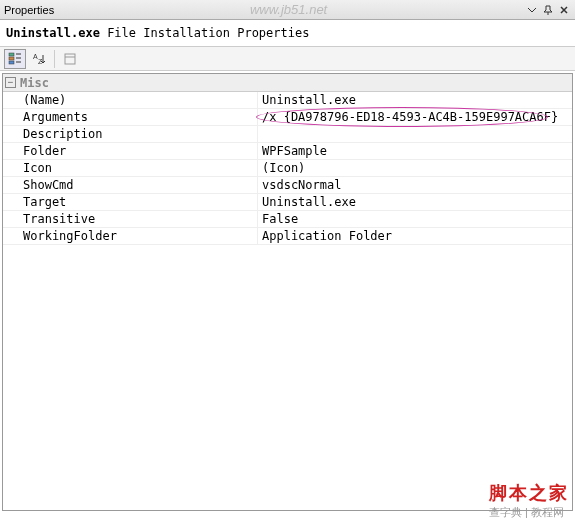  Describe the element at coordinates (548, 10) in the screenshot. I see `pin-icon` at that location.